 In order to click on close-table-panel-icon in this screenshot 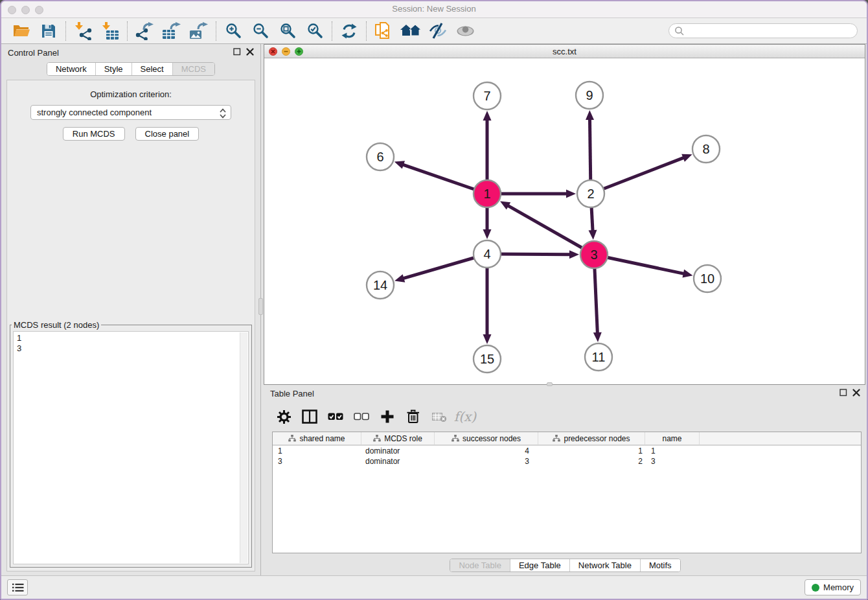, I will do `click(856, 393)`.